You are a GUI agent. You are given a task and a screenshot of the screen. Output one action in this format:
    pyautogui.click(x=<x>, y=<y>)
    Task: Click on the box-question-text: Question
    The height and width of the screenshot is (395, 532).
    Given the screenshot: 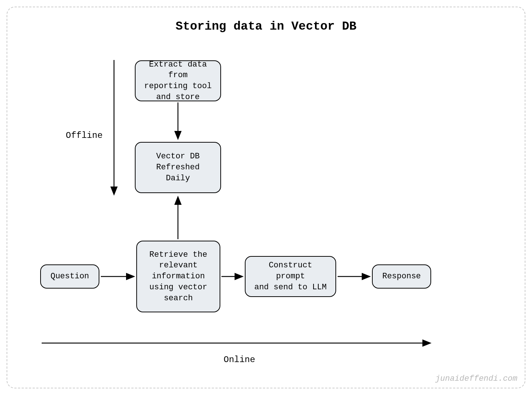 What is the action you would take?
    pyautogui.click(x=70, y=276)
    